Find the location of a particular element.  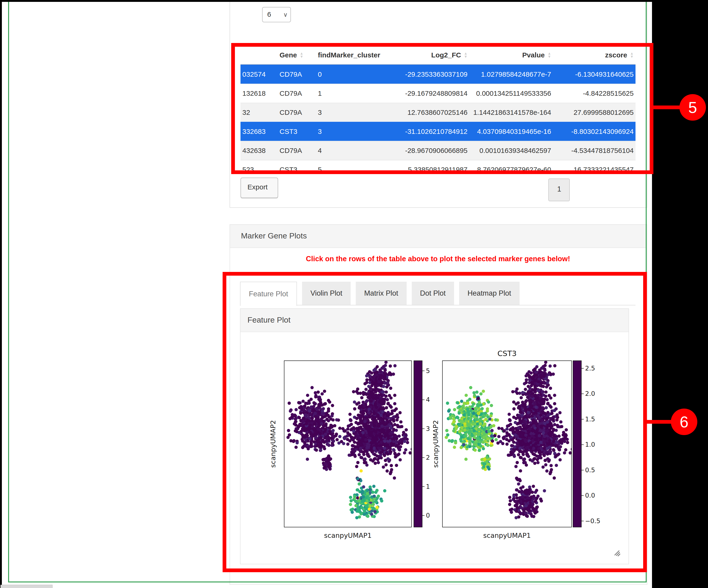

green-border-left is located at coordinates (9, 291).